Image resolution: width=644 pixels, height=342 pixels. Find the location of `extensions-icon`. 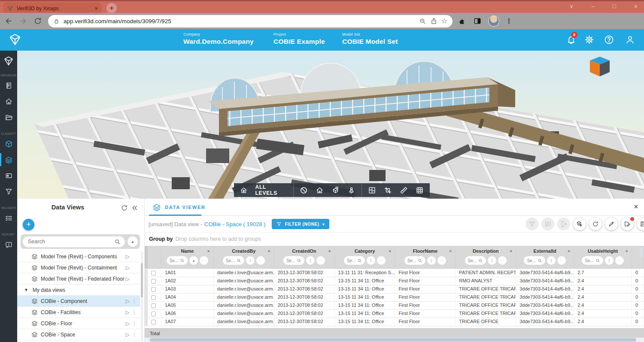

extensions-icon is located at coordinates (463, 21).